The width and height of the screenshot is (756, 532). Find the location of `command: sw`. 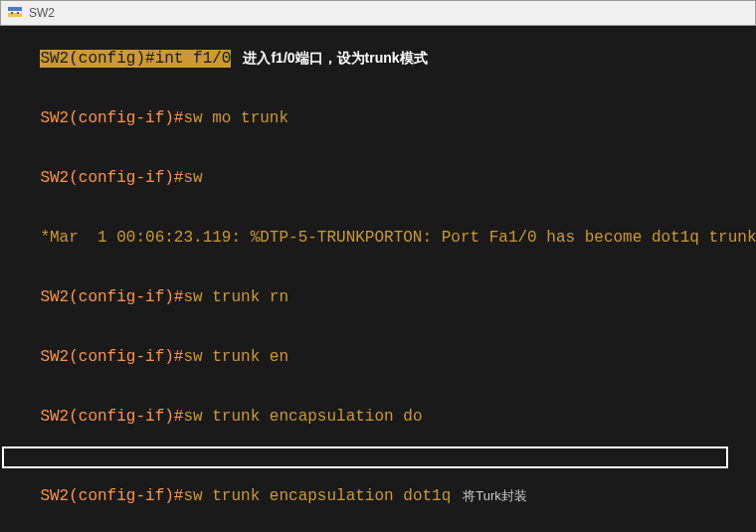

command: sw is located at coordinates (193, 178).